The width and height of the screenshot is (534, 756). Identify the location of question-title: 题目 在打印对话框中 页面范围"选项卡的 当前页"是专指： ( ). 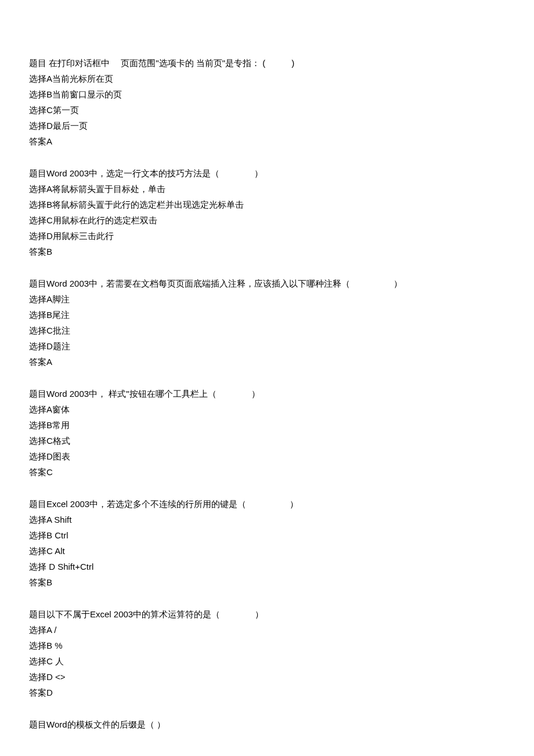
(267, 63).